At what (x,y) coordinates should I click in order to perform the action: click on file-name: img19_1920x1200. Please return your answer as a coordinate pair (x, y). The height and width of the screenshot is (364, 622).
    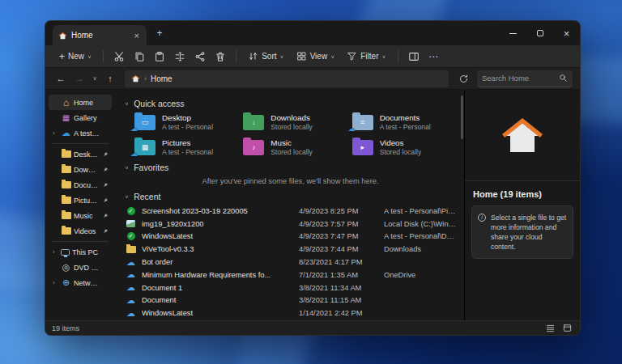
    Looking at the image, I should click on (218, 224).